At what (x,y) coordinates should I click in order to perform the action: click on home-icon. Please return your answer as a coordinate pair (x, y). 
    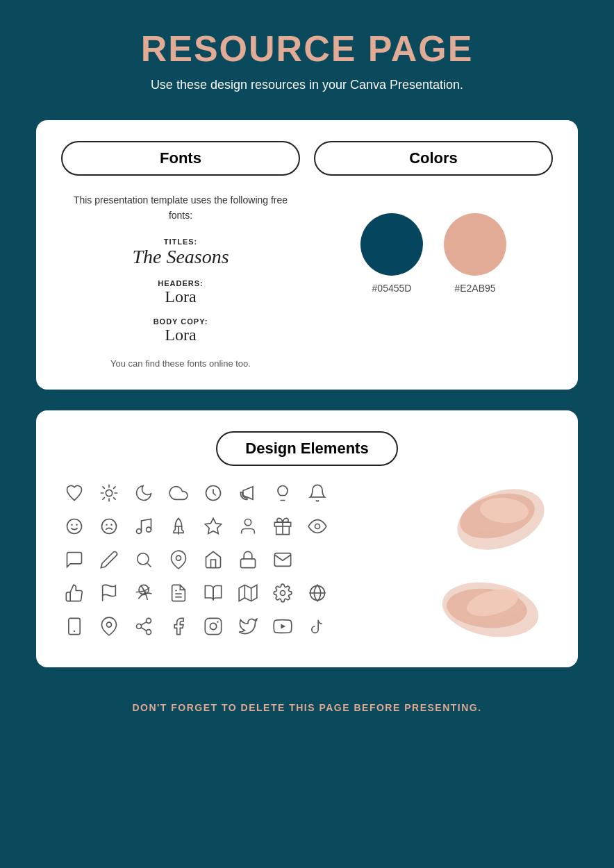
    Looking at the image, I should click on (213, 560).